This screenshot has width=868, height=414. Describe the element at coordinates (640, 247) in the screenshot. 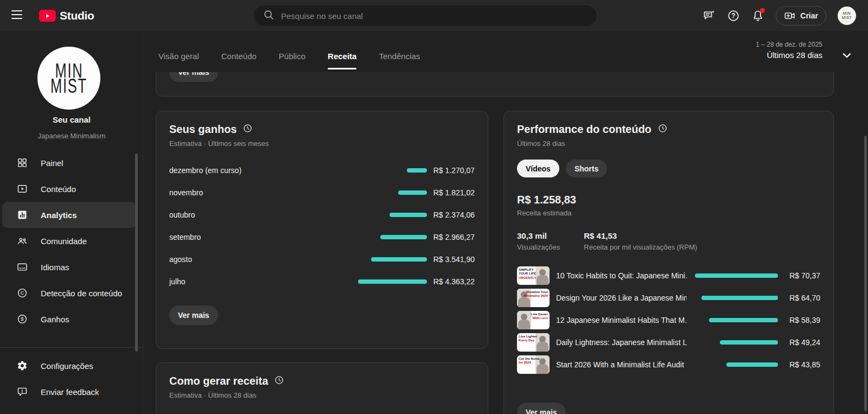

I see `rpm-label: Receita por mil visualizações (RPM)` at that location.